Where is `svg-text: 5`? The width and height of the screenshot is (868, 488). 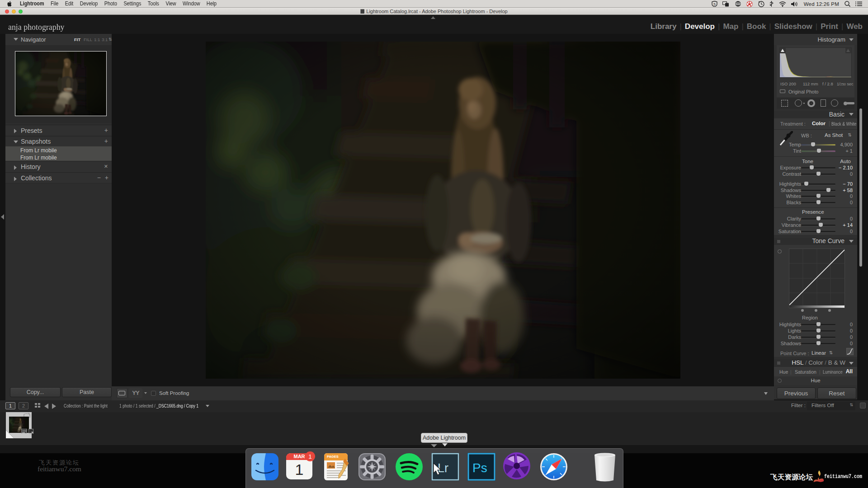
svg-text: 5 is located at coordinates (714, 5).